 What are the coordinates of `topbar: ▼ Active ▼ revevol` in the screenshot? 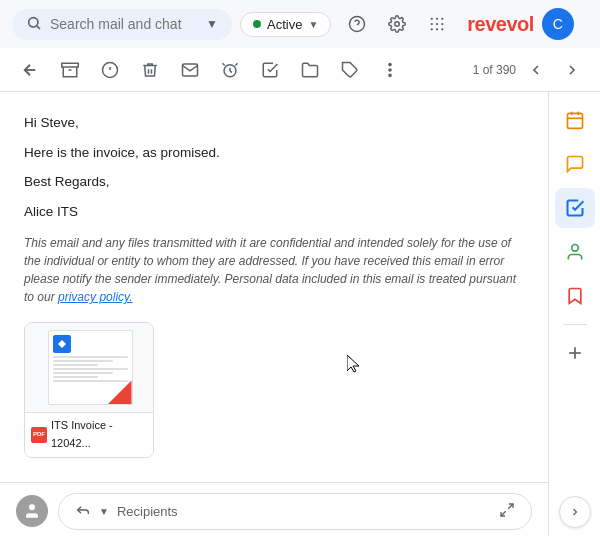 It's located at (300, 24).